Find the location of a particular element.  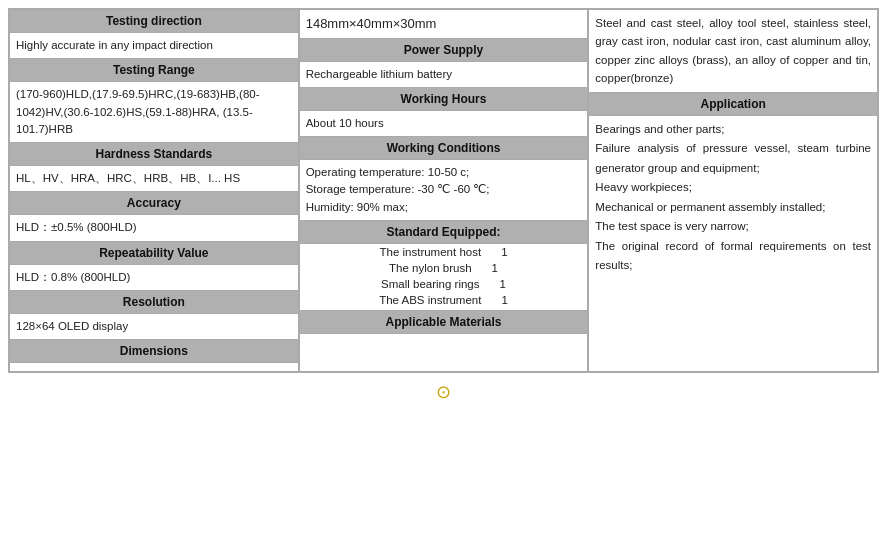

resolution-content: 128×64 OLED display is located at coordinates (154, 327).